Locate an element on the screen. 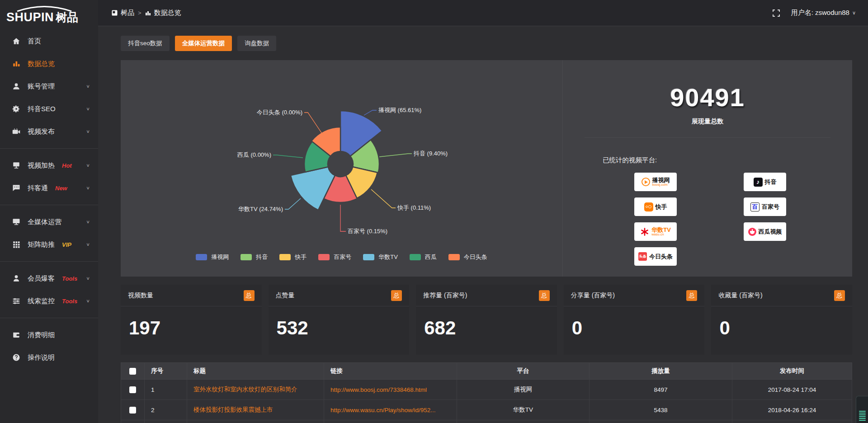 The width and height of the screenshot is (868, 423). pie-label: 华数TV (24.74%) is located at coordinates (260, 209).